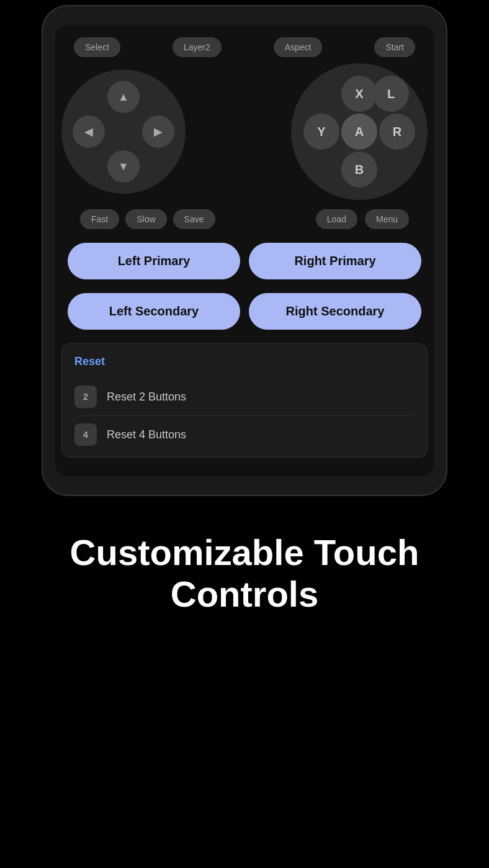 The width and height of the screenshot is (489, 868). What do you see at coordinates (391, 94) in the screenshot?
I see `l-button: L` at bounding box center [391, 94].